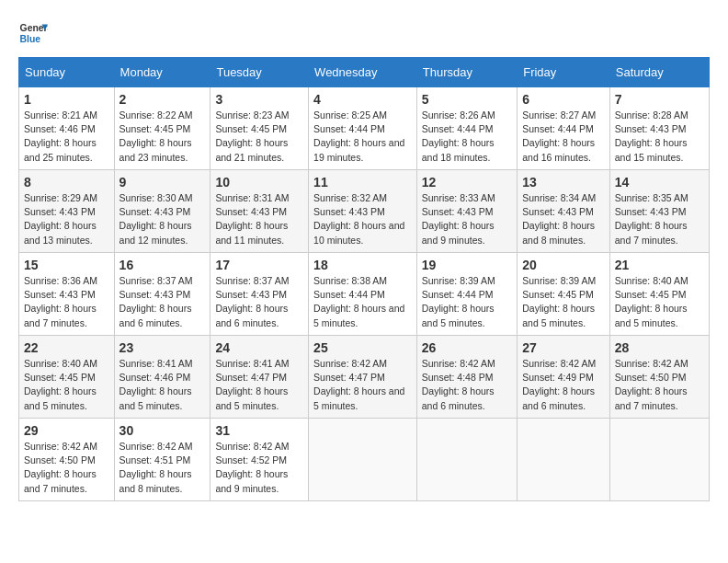 The width and height of the screenshot is (728, 563). What do you see at coordinates (259, 182) in the screenshot?
I see `day-number: 10` at bounding box center [259, 182].